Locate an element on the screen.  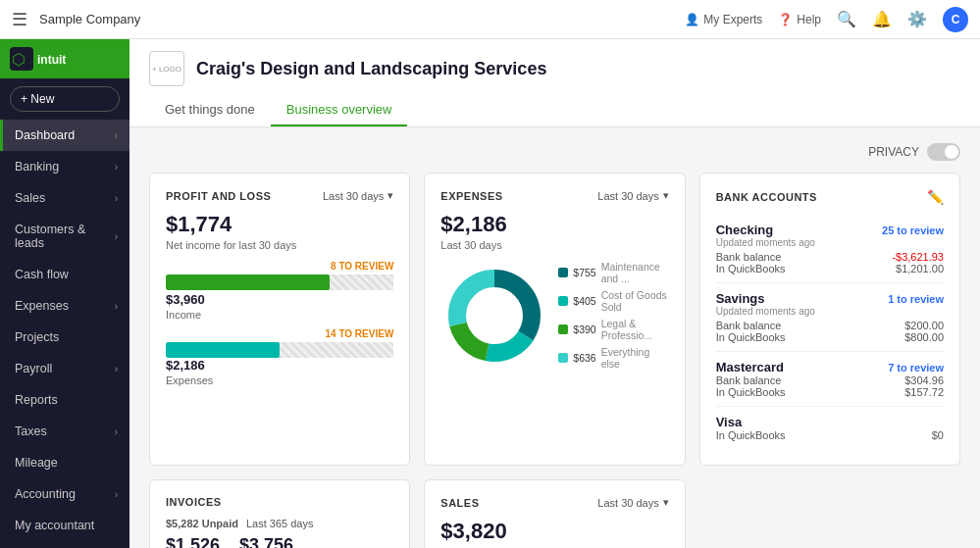
mastercard-review-link: 7 to review is located at coordinates (916, 368).